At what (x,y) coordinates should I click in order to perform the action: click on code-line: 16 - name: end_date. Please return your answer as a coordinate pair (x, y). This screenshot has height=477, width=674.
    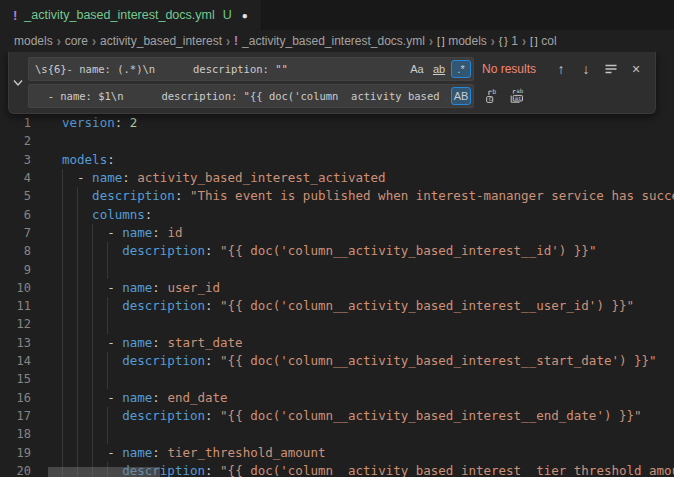
    Looking at the image, I should click on (337, 398).